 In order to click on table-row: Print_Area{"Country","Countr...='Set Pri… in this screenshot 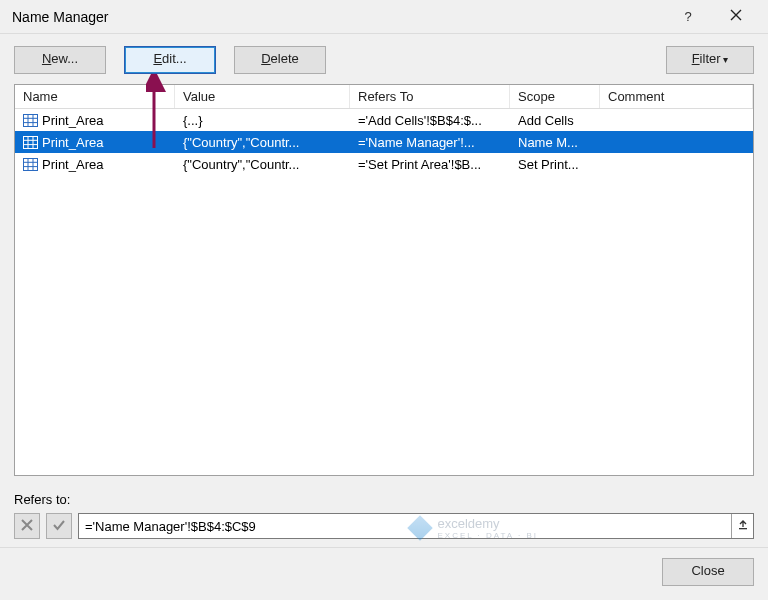, I will do `click(384, 164)`.